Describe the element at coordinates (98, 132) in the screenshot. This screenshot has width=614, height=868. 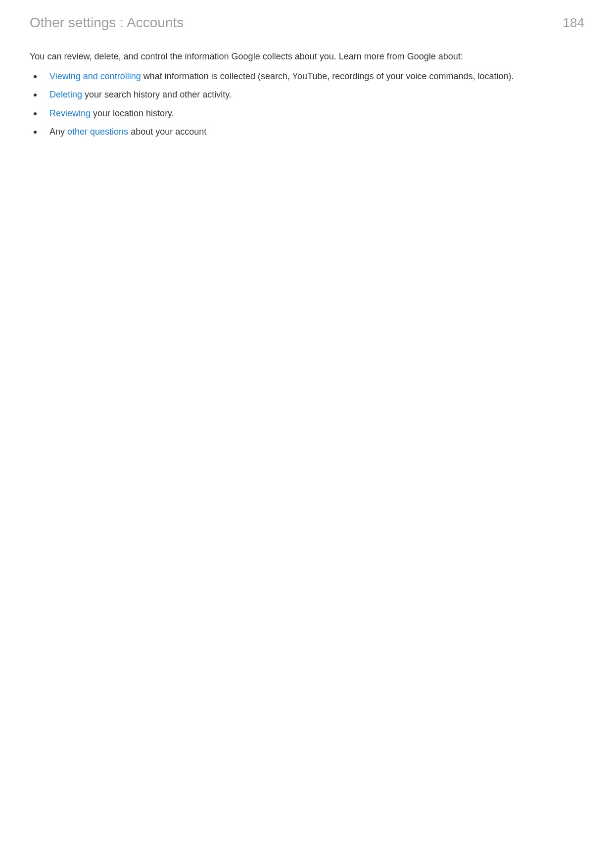
I see `link-other-questions: other questions` at that location.